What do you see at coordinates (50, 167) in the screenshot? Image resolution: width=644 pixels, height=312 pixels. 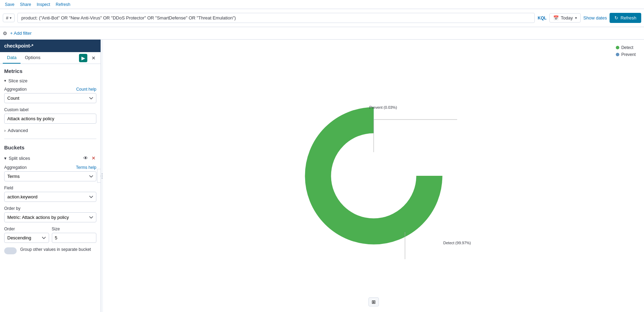 I see `buckets-aggregation-label: Aggregation Terms help` at bounding box center [50, 167].